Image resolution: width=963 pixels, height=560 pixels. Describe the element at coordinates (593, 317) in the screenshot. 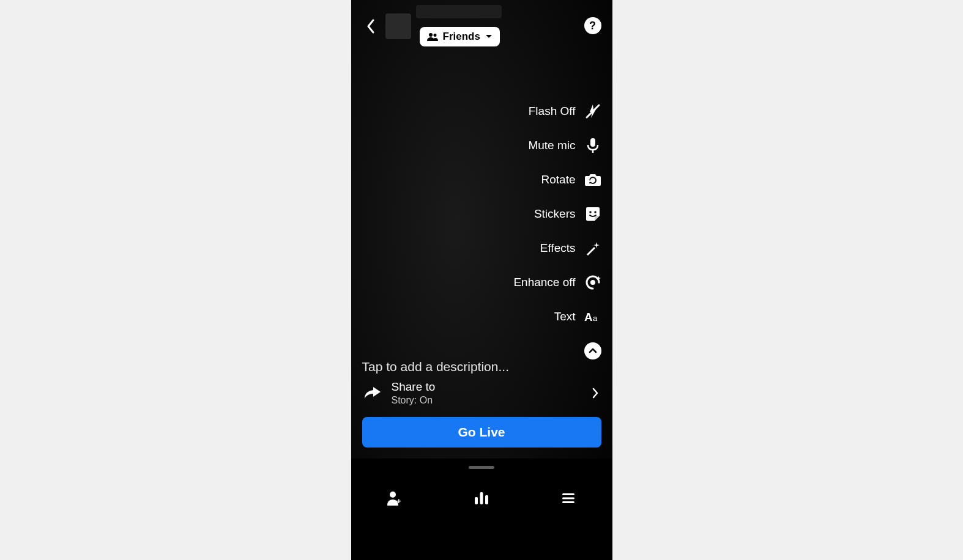

I see `text-icon: Aa` at that location.